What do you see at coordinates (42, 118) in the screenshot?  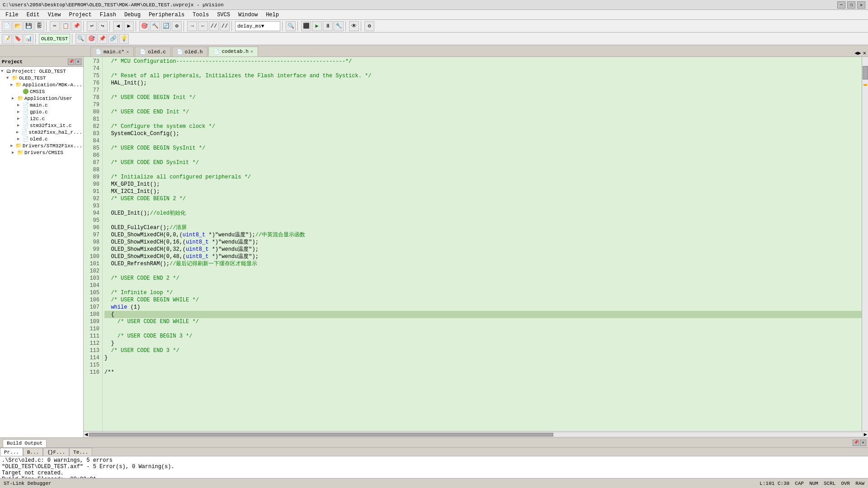 I see `tree-item: ▶📄i2c.c` at bounding box center [42, 118].